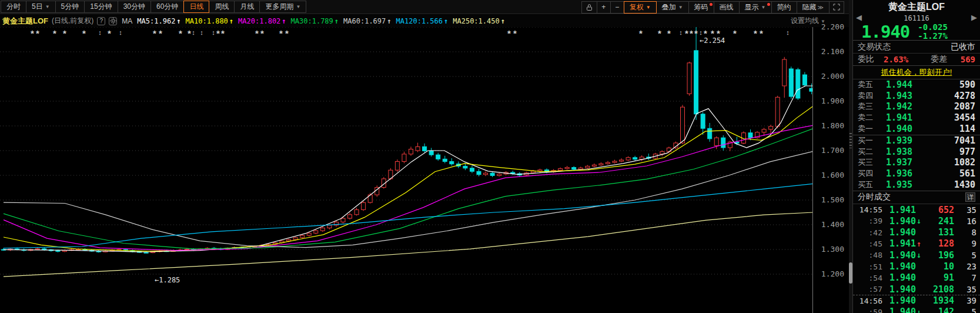 The width and height of the screenshot is (980, 313). I want to click on tab-分时: 分时, so click(14, 7).